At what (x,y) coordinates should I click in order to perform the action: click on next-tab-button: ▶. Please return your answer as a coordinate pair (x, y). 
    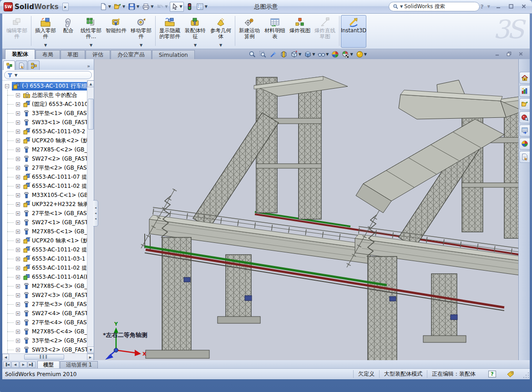
    Looking at the image, I should click on (24, 365).